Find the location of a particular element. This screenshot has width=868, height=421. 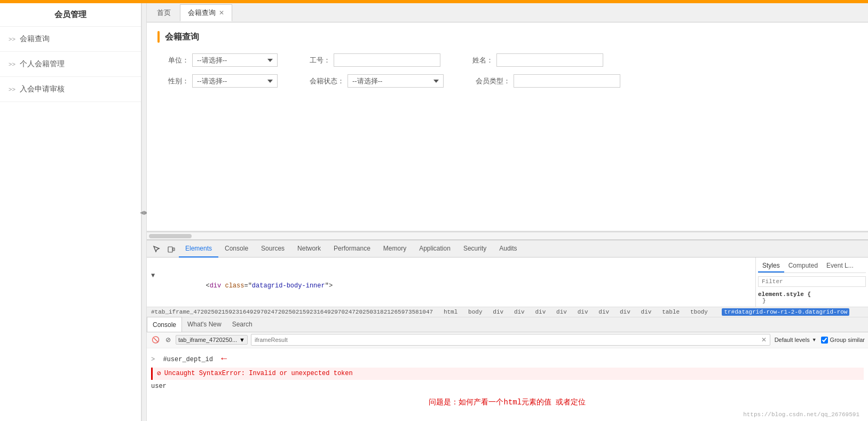

console-toolbar: 🚫 ⊘ tab_iframe_4720250... ▼ ✕ Default is located at coordinates (507, 340).